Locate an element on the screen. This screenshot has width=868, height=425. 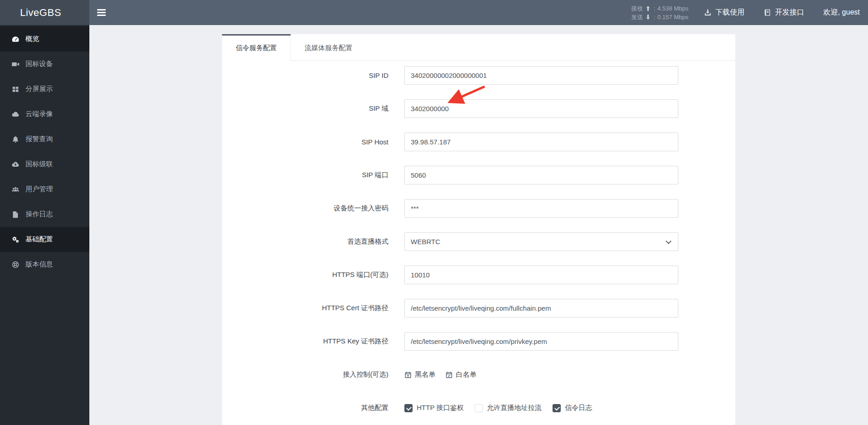
sidebar-toggle-button is located at coordinates (101, 13).